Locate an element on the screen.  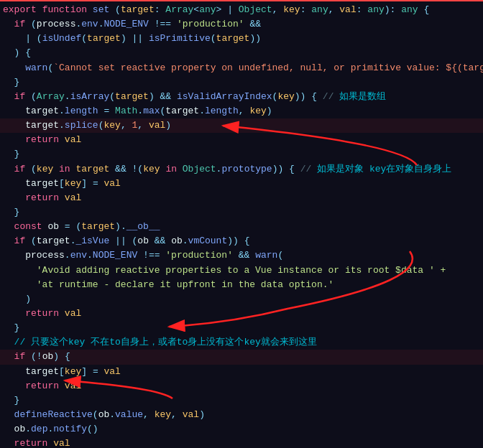
line-12: if (key in target && !(key in Object.pro… is located at coordinates (242, 169).